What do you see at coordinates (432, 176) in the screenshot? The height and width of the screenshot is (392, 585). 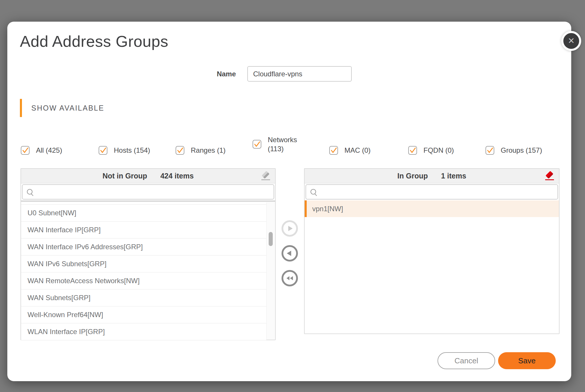 I see `in-group-header: In Group 1 items` at bounding box center [432, 176].